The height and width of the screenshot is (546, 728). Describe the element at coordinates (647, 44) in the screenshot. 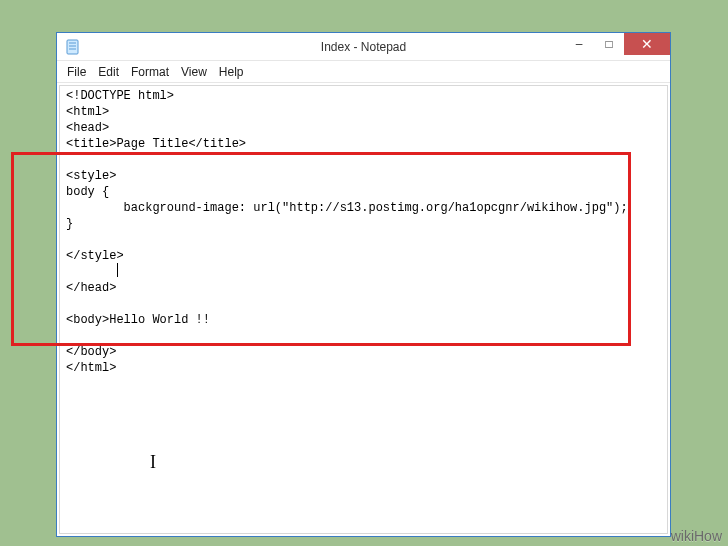

I see `close-button: ✕` at that location.